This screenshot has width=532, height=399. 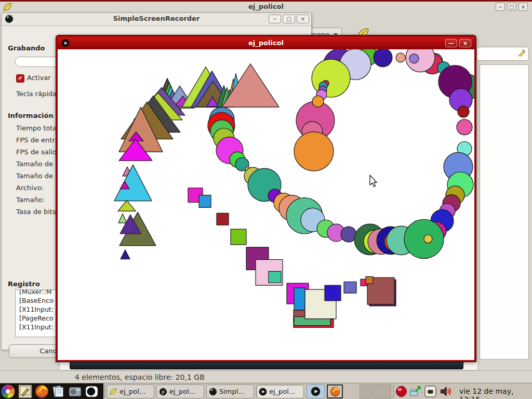 I want to click on broom-icon, so click(x=522, y=54).